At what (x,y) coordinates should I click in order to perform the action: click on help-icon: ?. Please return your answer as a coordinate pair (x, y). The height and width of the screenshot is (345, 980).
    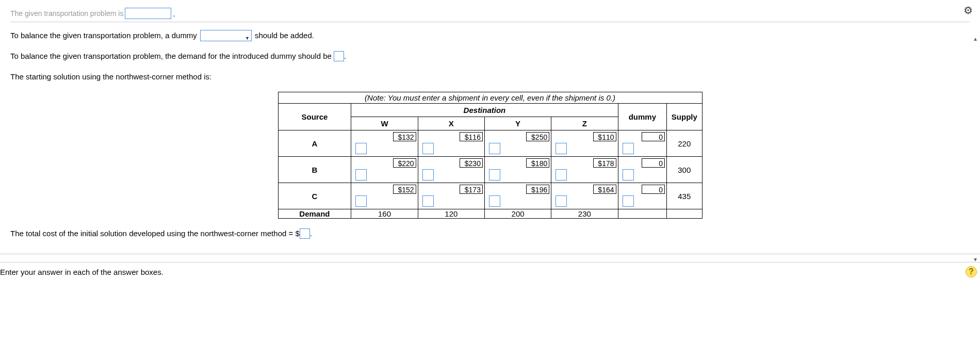
    Looking at the image, I should click on (971, 272).